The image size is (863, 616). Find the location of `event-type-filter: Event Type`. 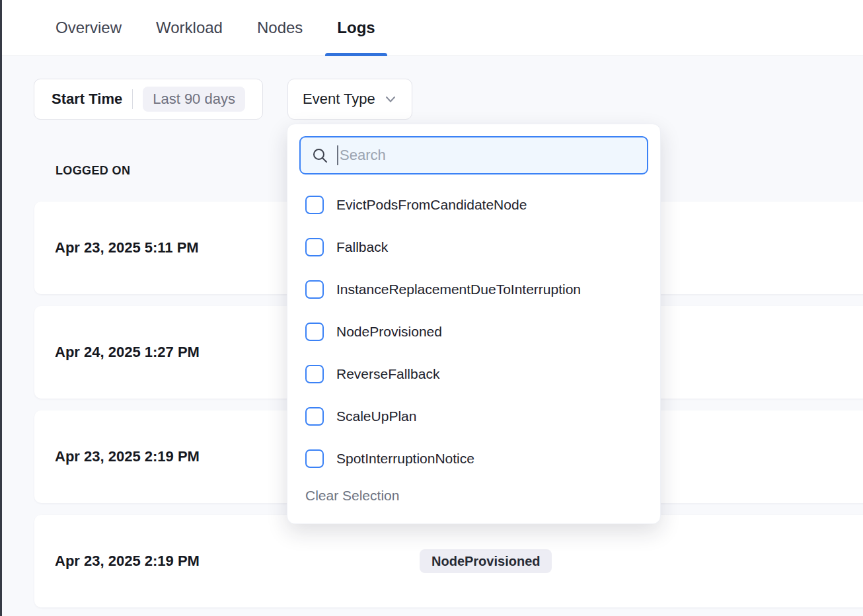

event-type-filter: Event Type is located at coordinates (350, 99).